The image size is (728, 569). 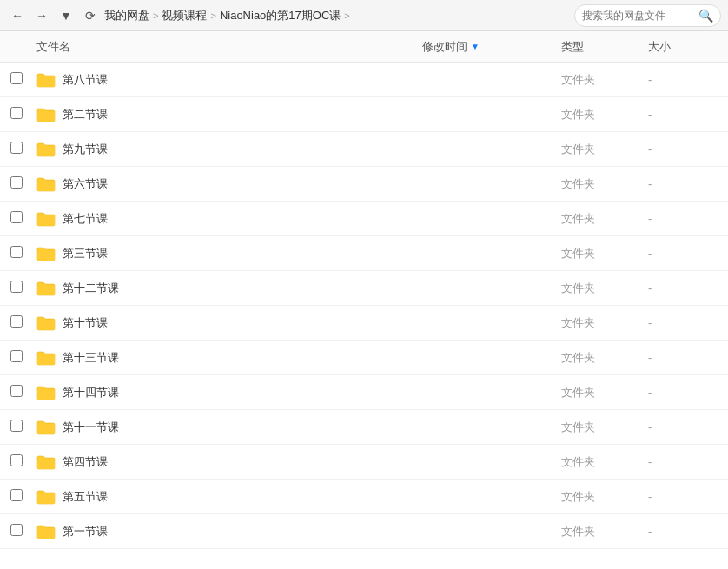 What do you see at coordinates (229, 80) in the screenshot?
I see `row-name-0: 第八节课` at bounding box center [229, 80].